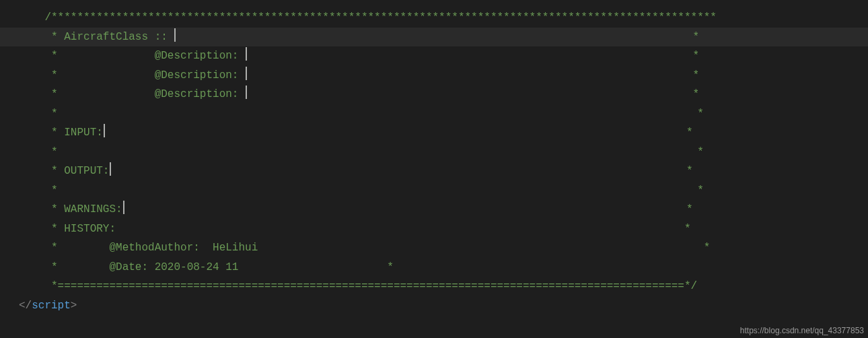  What do you see at coordinates (440, 38) in the screenshot?
I see `code-line-active: * AircraftClass :: *` at bounding box center [440, 38].